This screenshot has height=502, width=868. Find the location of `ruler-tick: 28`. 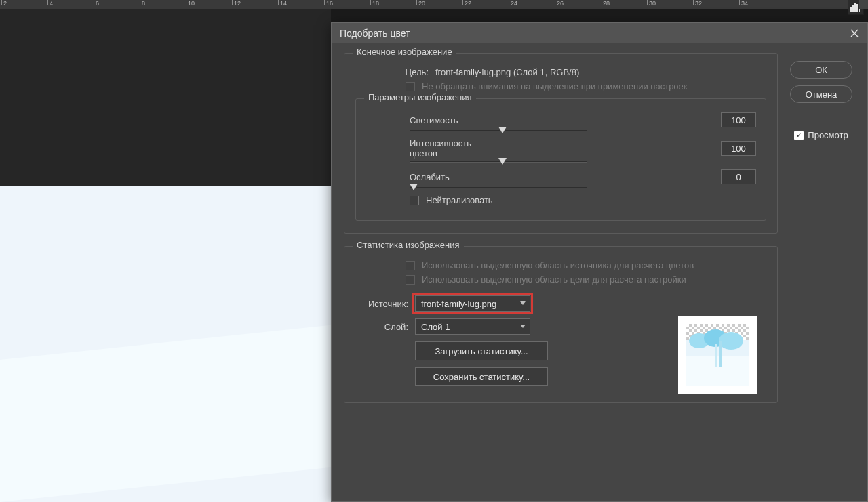

ruler-tick: 28 is located at coordinates (605, 3).